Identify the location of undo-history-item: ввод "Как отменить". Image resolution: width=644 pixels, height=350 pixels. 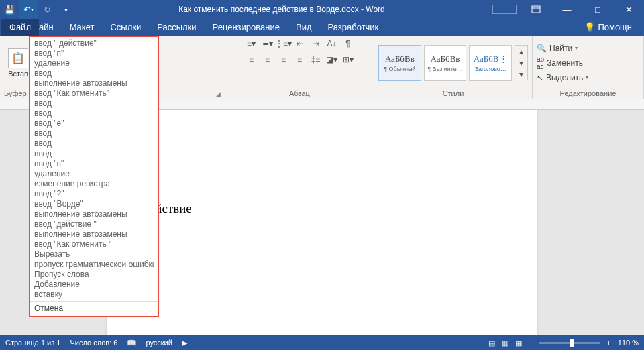
(94, 94).